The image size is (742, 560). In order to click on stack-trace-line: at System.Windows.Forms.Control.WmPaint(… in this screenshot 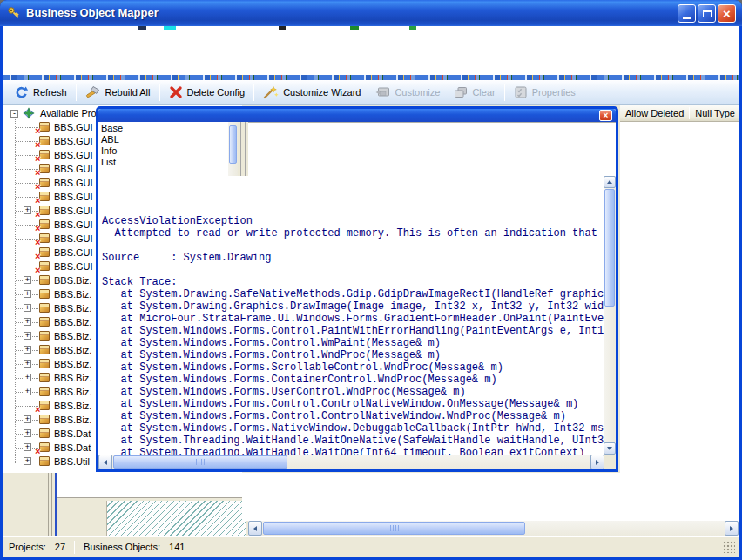, I will do `click(359, 343)`.